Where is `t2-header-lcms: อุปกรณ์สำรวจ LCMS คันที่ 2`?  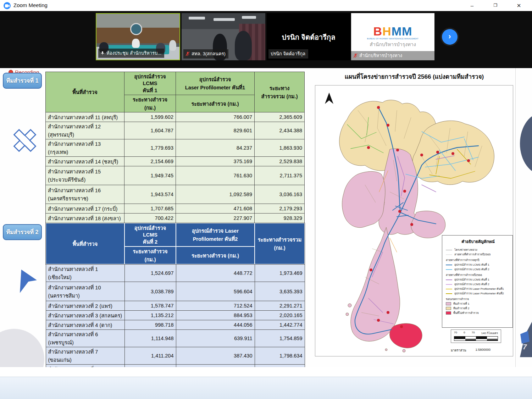 t2-header-lcms: อุปกรณ์สำรวจ LCMS คันที่ 2 is located at coordinates (150, 235).